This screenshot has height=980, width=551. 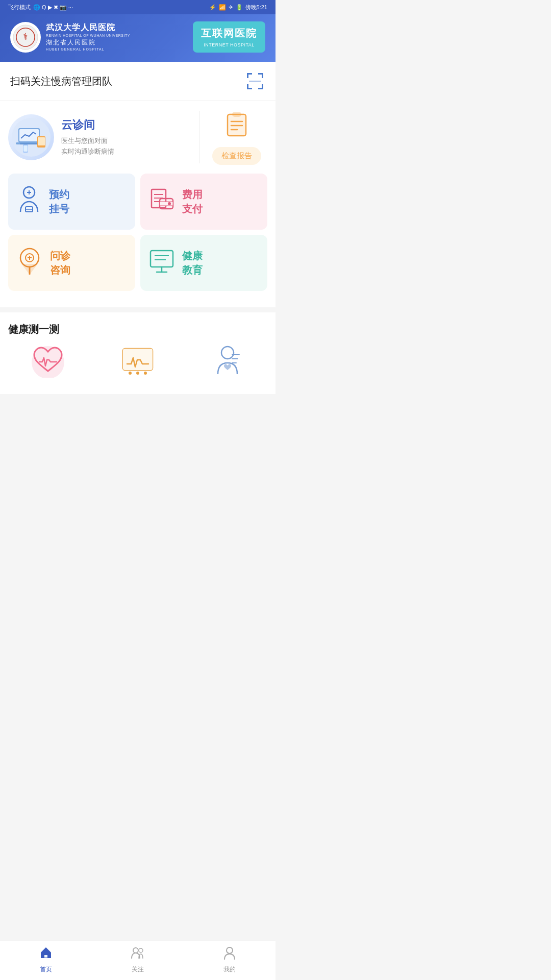 What do you see at coordinates (128, 137) in the screenshot?
I see `cloud-clinic-text: 云诊间 医生与您面对面 实时沟通诊断病情` at bounding box center [128, 137].